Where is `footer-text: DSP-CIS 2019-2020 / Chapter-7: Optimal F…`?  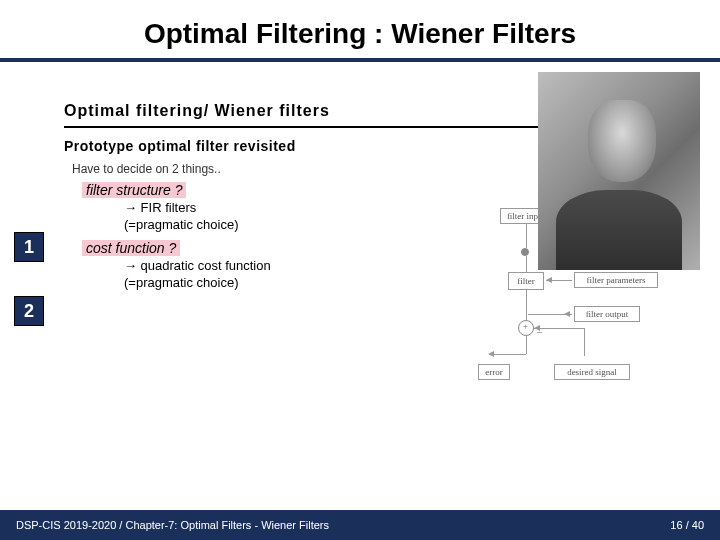 footer-text: DSP-CIS 2019-2020 / Chapter-7: Optimal F… is located at coordinates (172, 525).